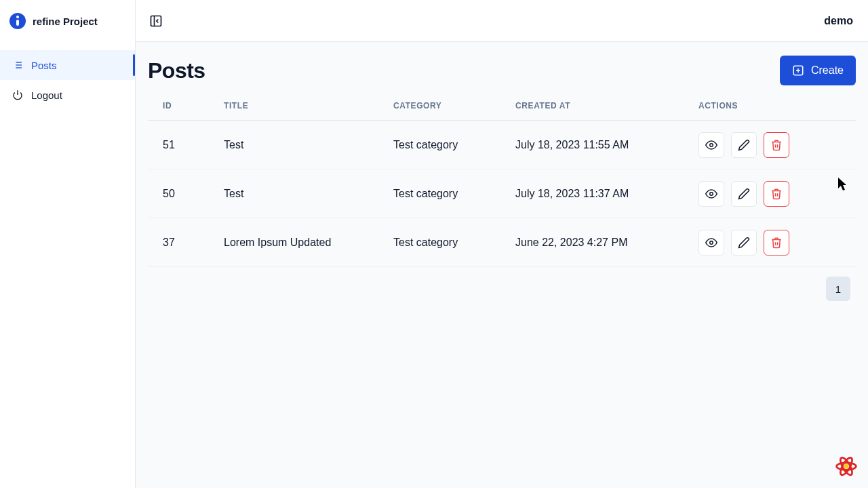  What do you see at coordinates (607, 106) in the screenshot?
I see `col-header-created-at: CREATED AT` at bounding box center [607, 106].